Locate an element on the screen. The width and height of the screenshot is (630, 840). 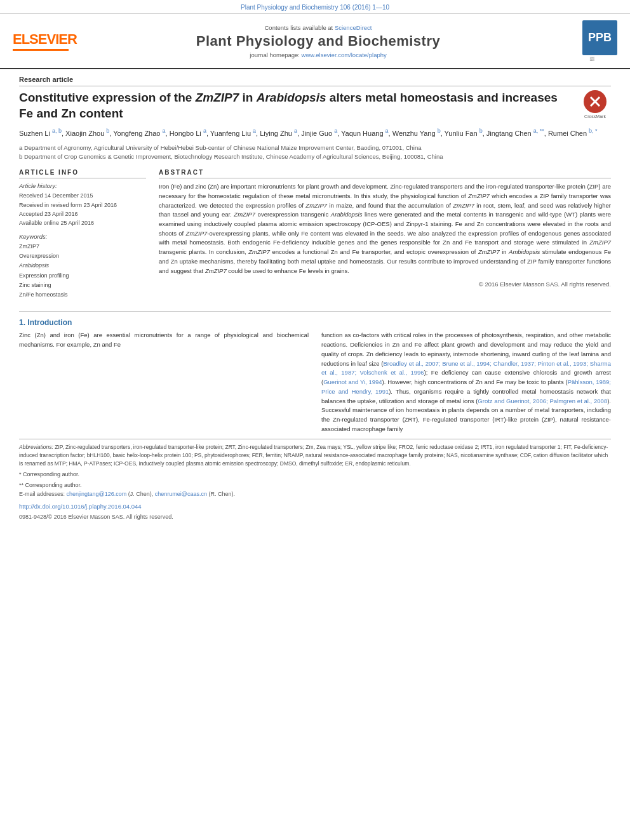
doi-link: http://dx.doi.org/10.1016/j.plaphy.2016.… is located at coordinates (315, 507).